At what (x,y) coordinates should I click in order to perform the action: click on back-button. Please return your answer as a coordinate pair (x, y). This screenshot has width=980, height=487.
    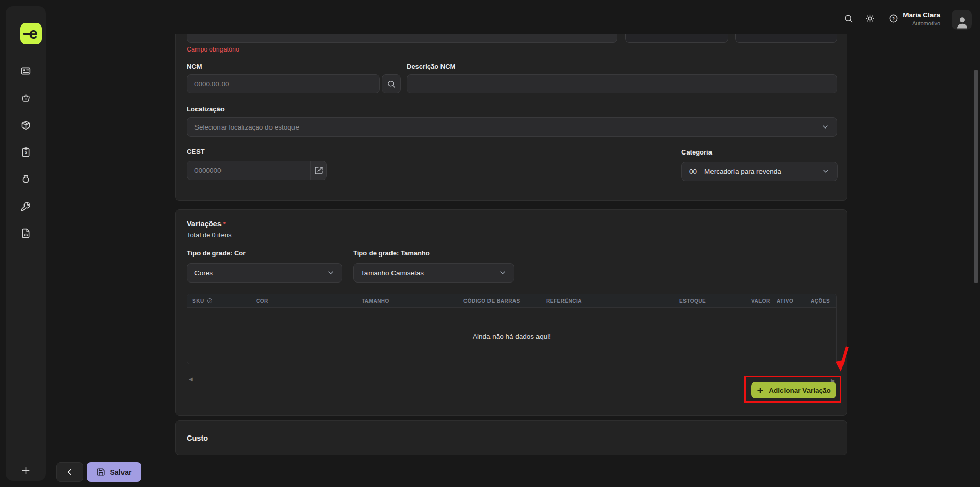
    Looking at the image, I should click on (69, 472).